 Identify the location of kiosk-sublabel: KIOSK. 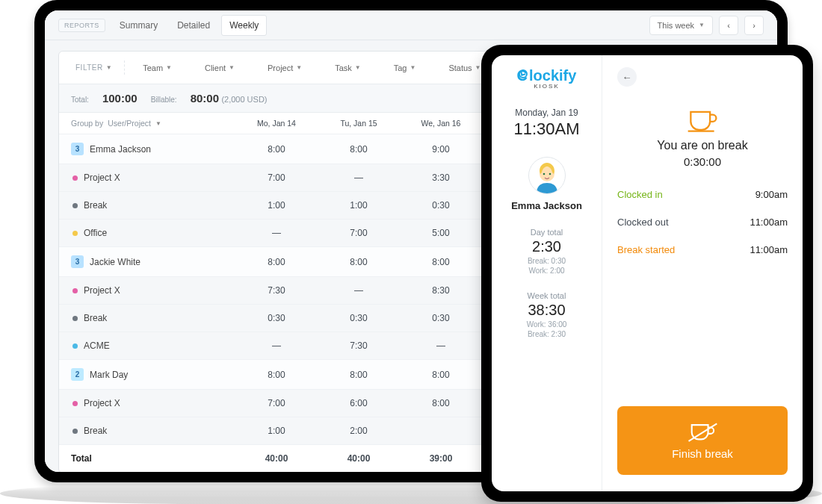
(546, 87).